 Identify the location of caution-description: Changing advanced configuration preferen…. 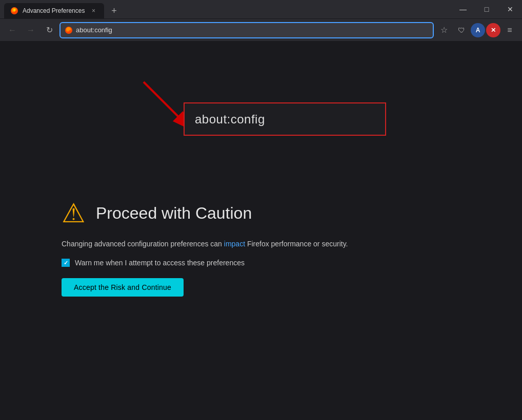
(276, 244).